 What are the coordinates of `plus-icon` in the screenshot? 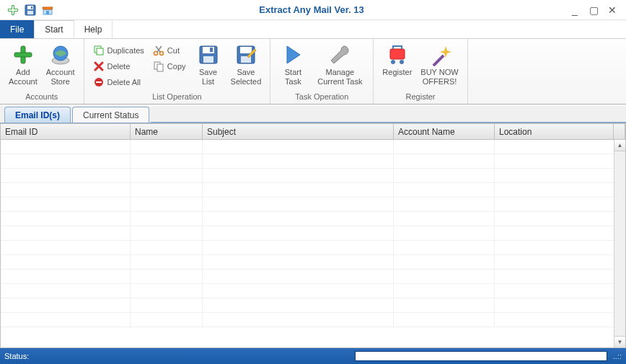 It's located at (23, 55).